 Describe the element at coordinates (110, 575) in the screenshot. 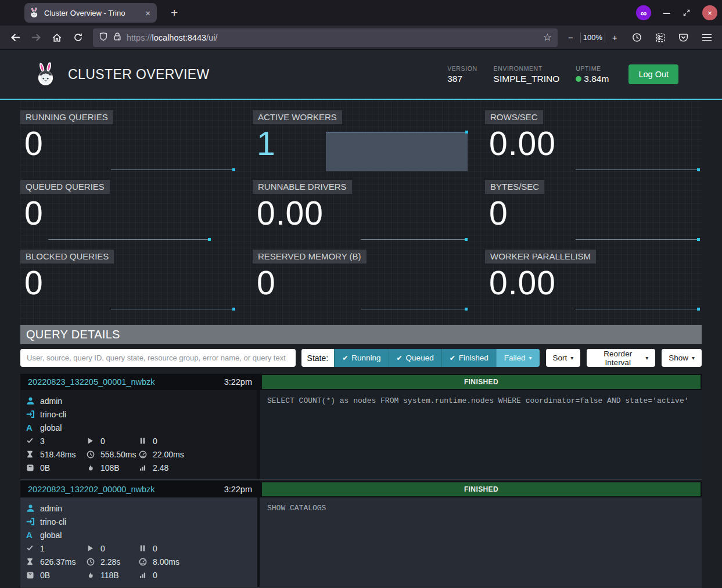

I see `peak-memory: 118B` at that location.